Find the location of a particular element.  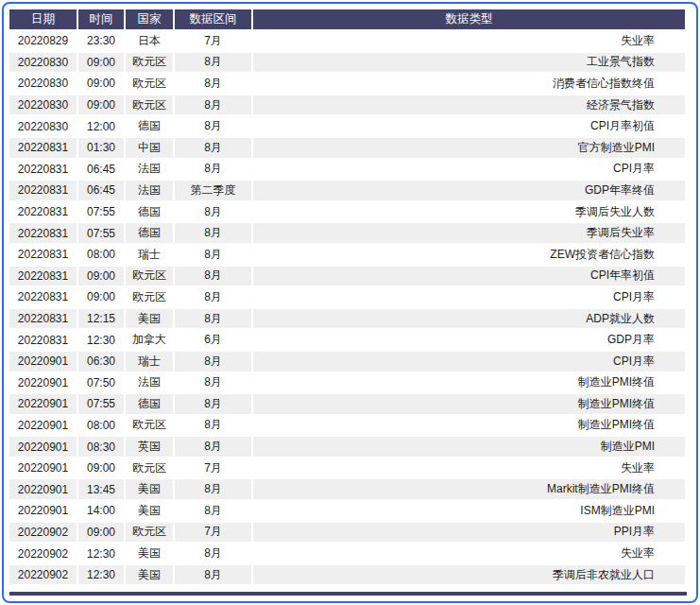

table-row: 2022083009:00欧元区8月经济景气指数 is located at coordinates (348, 106).